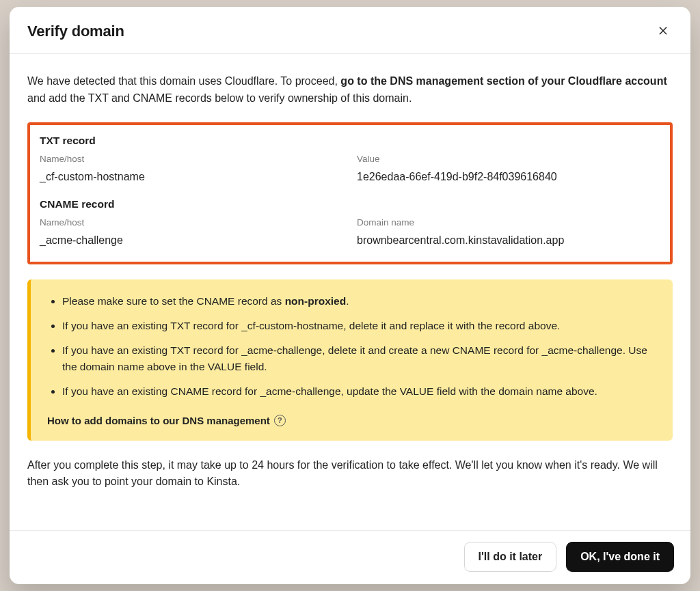 This screenshot has width=700, height=591. Describe the element at coordinates (350, 30) in the screenshot. I see `modal-header: Verify domain` at that location.